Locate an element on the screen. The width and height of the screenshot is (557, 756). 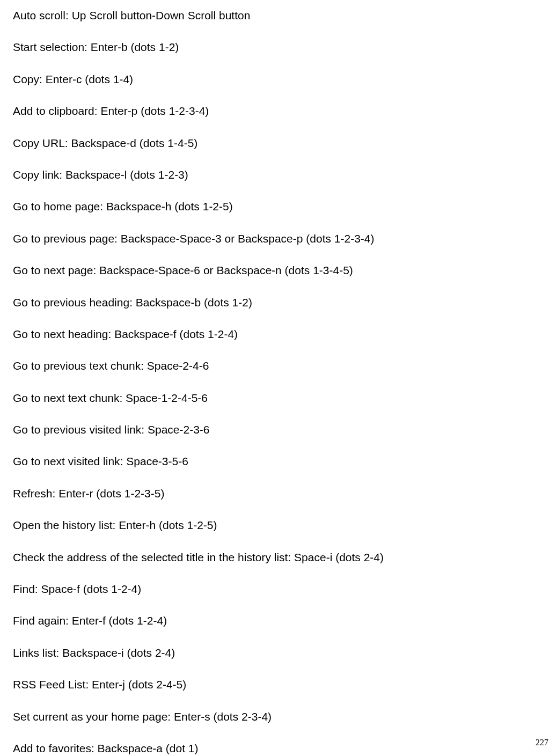
command-line: Start selection: Enter-b (dots 1-2) is located at coordinates (278, 47).